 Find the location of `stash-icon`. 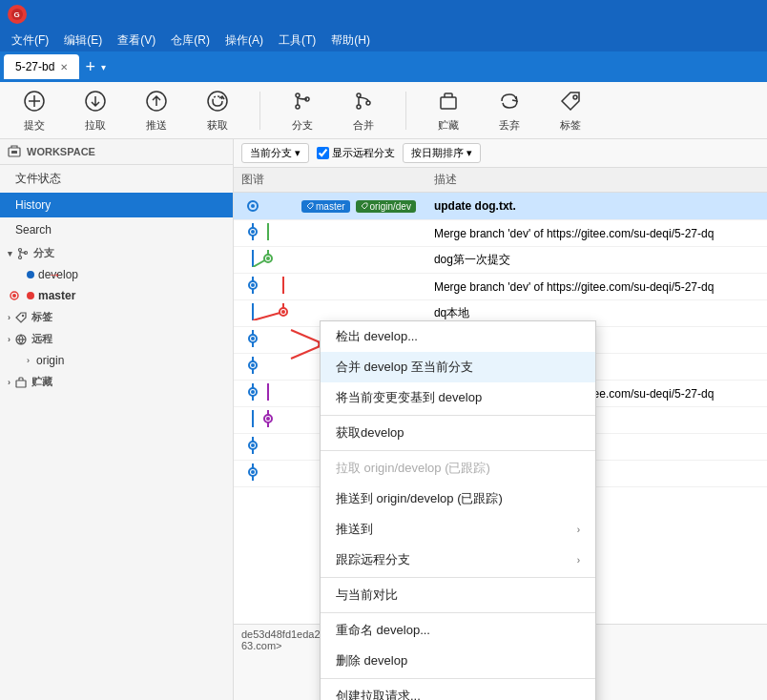

stash-icon is located at coordinates (448, 101).